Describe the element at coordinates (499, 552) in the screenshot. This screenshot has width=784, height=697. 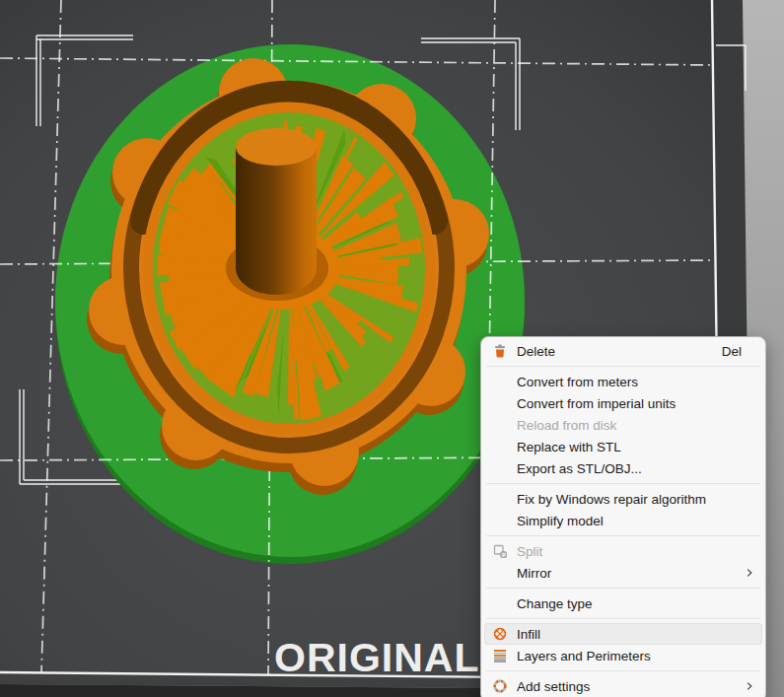
I see `split-icon: p` at that location.